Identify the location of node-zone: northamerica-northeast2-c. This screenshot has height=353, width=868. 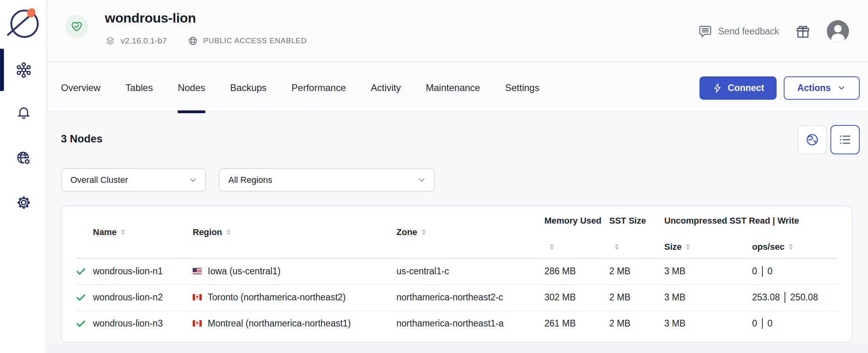
(470, 298).